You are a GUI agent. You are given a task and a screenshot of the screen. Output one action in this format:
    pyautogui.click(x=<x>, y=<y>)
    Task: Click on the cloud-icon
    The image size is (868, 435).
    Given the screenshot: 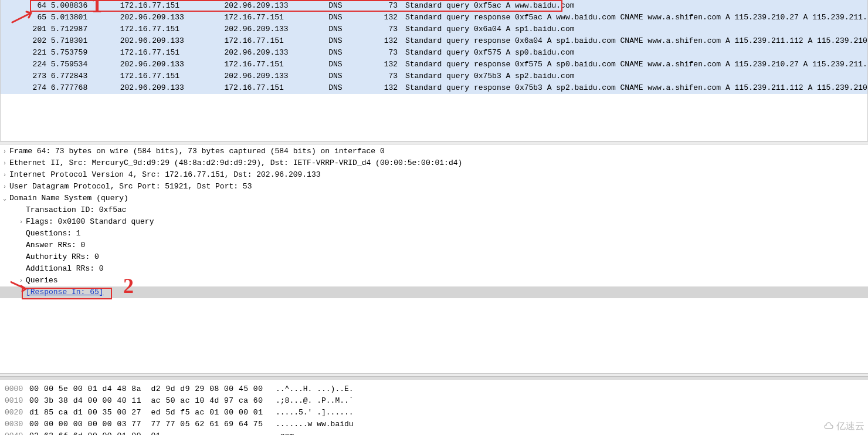 What is the action you would take?
    pyautogui.click(x=829, y=427)
    